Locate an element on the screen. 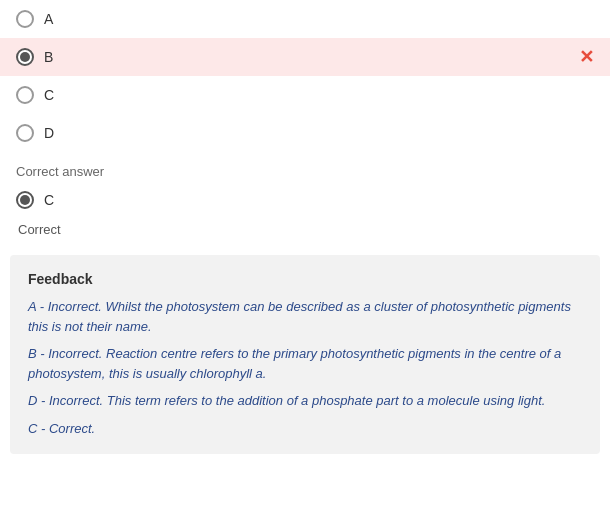 This screenshot has width=610, height=516. option-a-label: A is located at coordinates (48, 19).